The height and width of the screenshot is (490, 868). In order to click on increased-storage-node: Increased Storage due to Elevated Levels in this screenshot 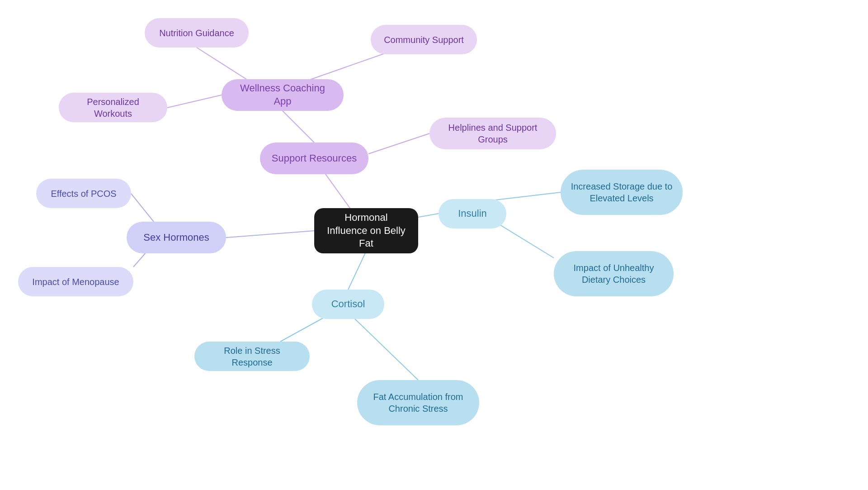, I will do `click(622, 192)`.